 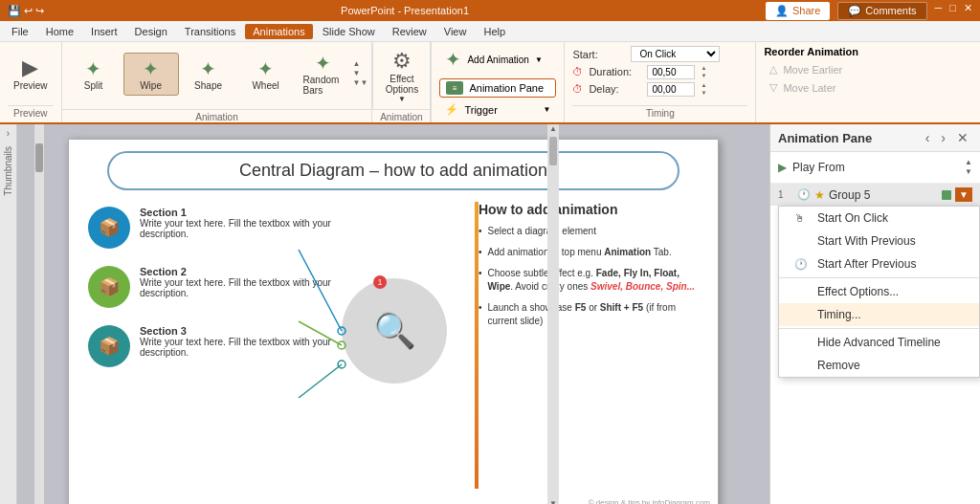 I want to click on trigger-button: ⚡ Trigger ▼, so click(x=498, y=109).